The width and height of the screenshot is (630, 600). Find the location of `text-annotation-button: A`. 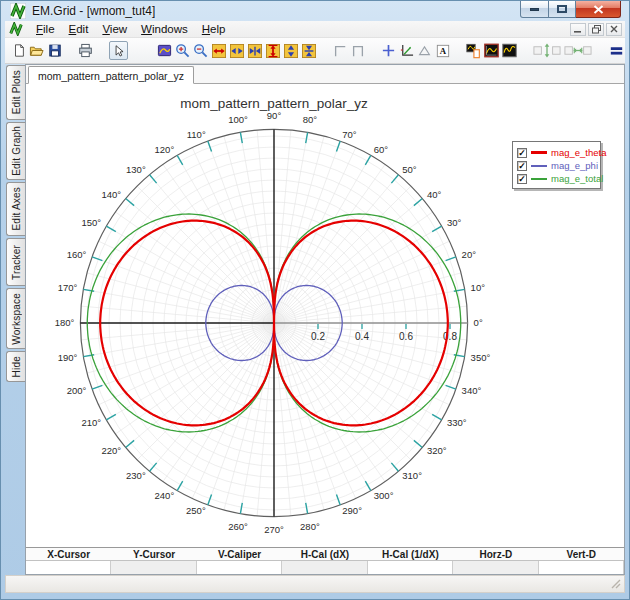

text-annotation-button: A is located at coordinates (442, 51).